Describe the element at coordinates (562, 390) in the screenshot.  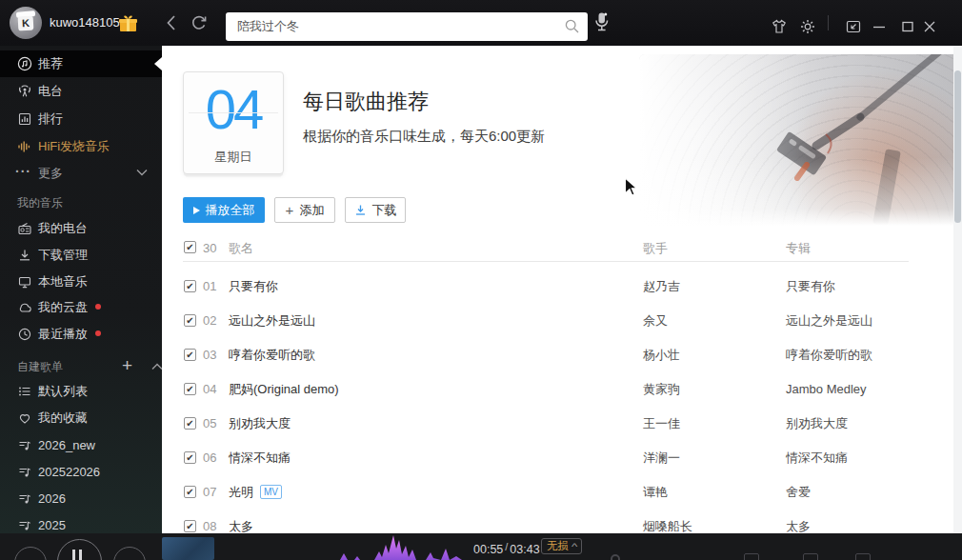
I see `table-row: ✔ 04 肥妈(Original demo) 黄家驹 Jambo Medley` at that location.